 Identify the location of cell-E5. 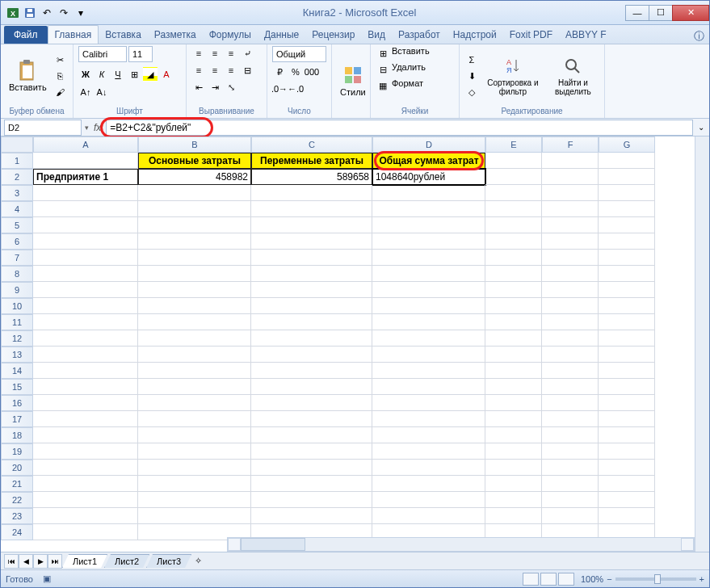
(514, 225).